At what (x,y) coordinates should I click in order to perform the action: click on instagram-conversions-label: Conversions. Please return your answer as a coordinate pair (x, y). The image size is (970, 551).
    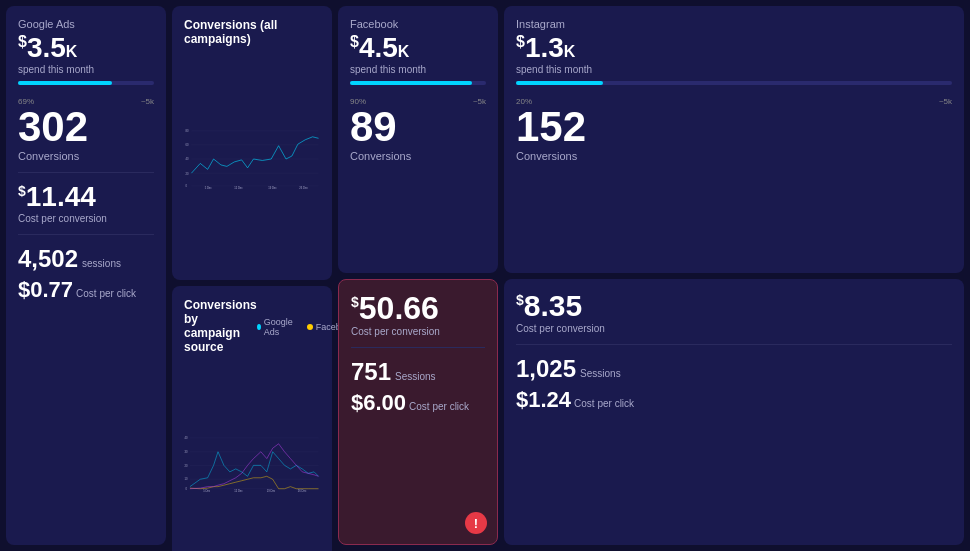
    Looking at the image, I should click on (734, 156).